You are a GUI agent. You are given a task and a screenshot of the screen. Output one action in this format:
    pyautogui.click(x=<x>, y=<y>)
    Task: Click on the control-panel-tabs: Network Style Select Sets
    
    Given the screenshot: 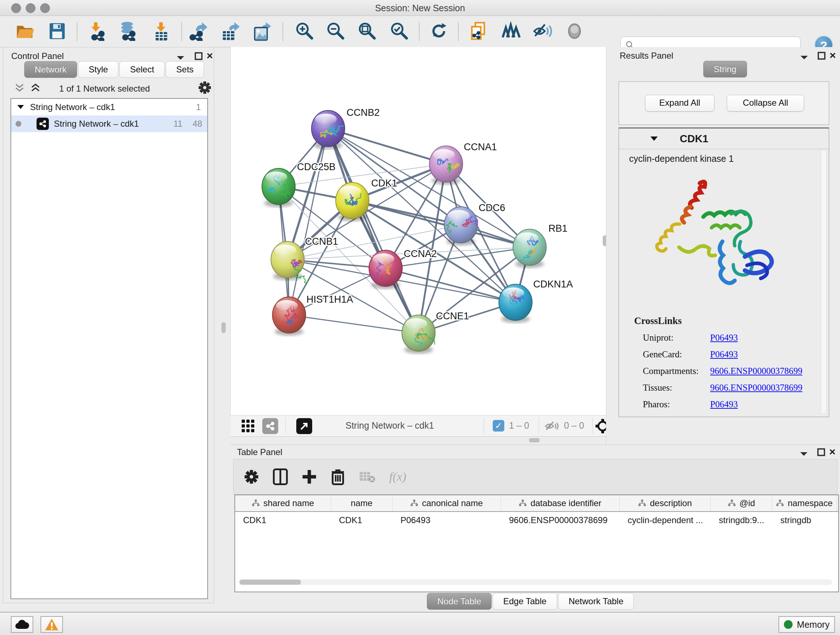 What is the action you would take?
    pyautogui.click(x=114, y=70)
    